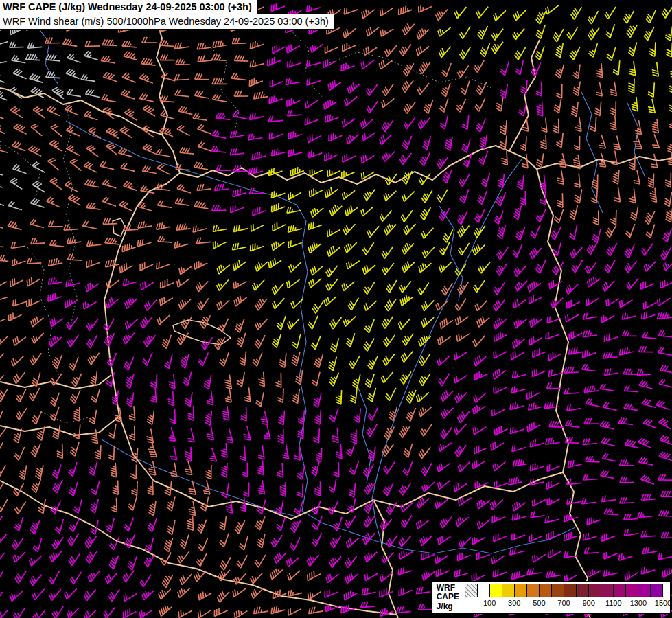 The width and height of the screenshot is (672, 618). Describe the element at coordinates (448, 588) in the screenshot. I see `legend-model-label: WRF` at that location.